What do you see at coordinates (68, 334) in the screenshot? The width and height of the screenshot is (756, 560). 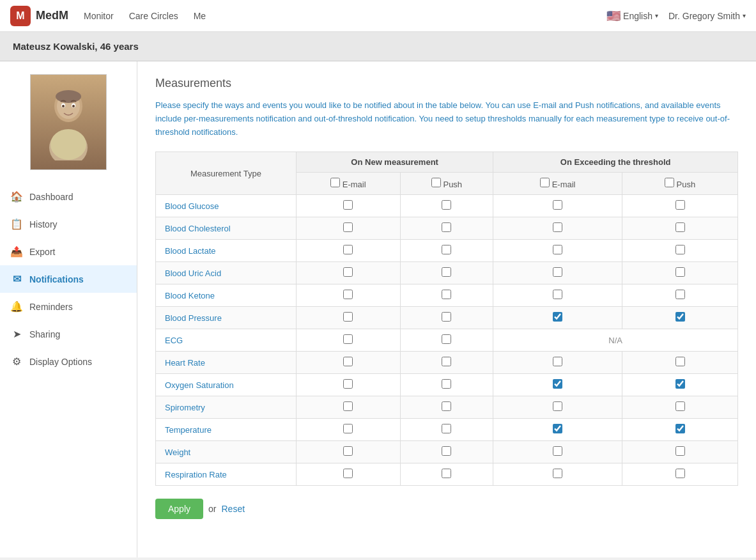 I see `sidebar-item-sharing: ➤ Sharing` at bounding box center [68, 334].